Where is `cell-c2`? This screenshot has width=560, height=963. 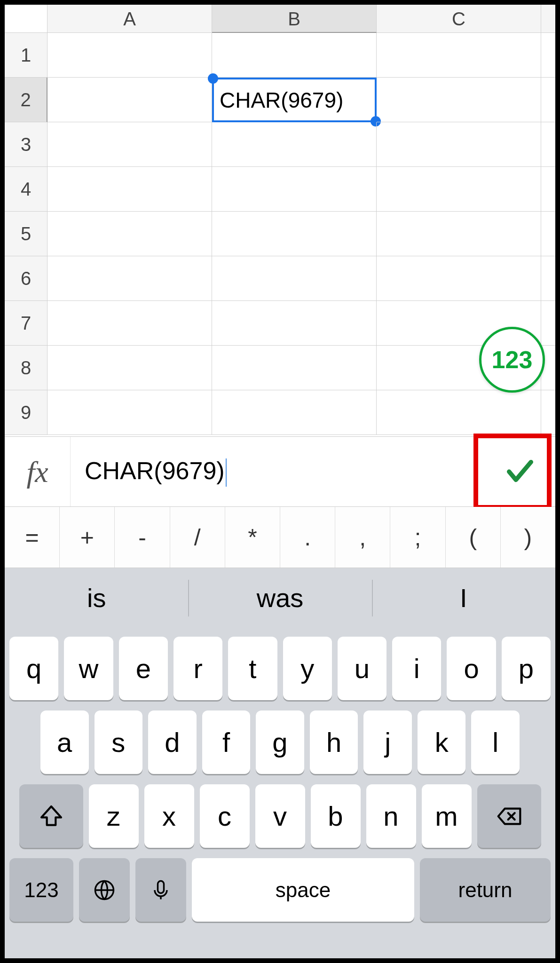 cell-c2 is located at coordinates (459, 100).